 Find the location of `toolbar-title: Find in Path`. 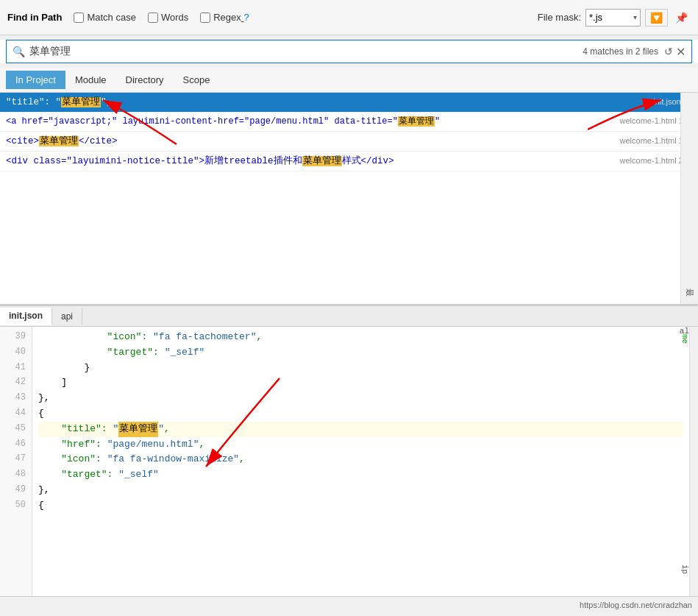

toolbar-title: Find in Path is located at coordinates (35, 18).